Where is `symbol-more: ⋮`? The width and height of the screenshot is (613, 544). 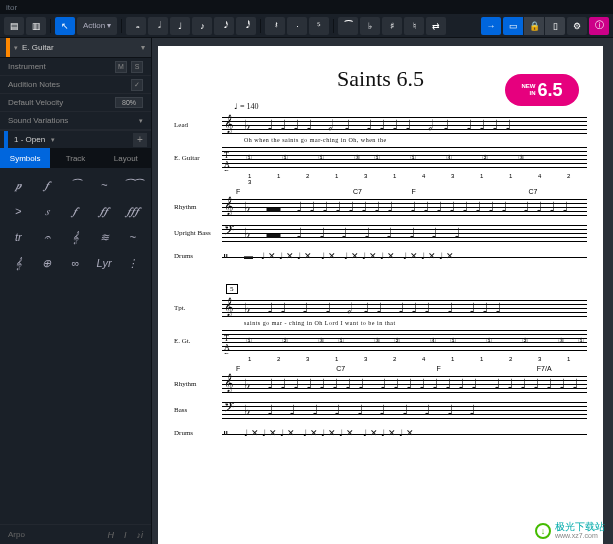 symbol-more: ⋮ is located at coordinates (132, 263).